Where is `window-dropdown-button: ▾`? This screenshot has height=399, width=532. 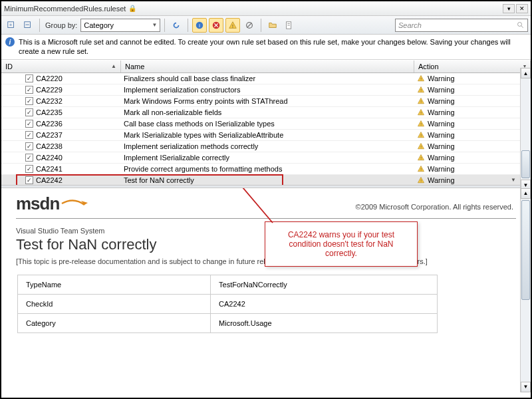 window-dropdown-button: ▾ is located at coordinates (509, 9).